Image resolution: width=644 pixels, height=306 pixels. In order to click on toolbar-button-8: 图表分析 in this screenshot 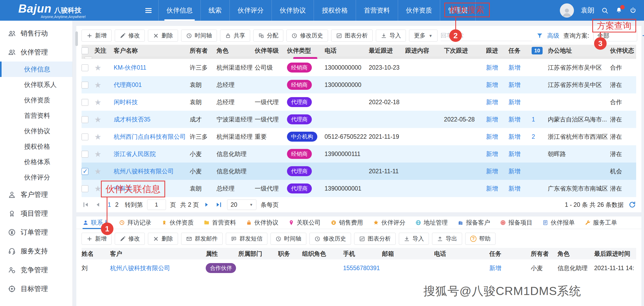, I will do `click(352, 36)`.